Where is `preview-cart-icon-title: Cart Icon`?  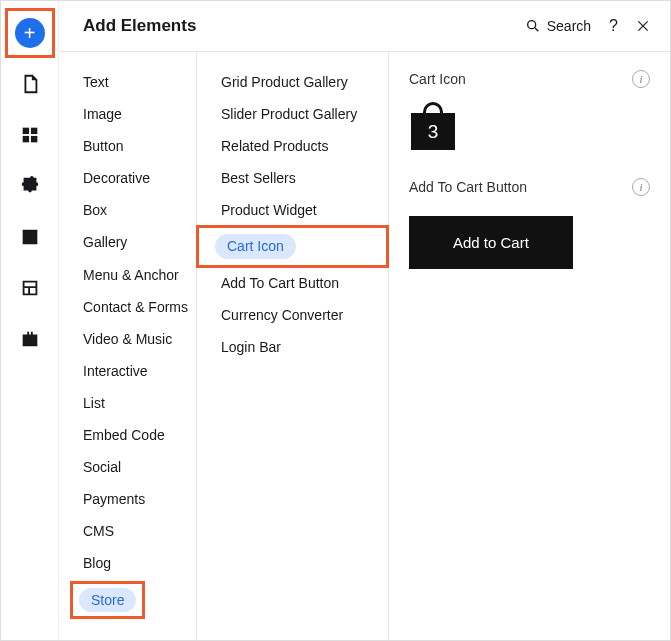
preview-cart-icon-title: Cart Icon is located at coordinates (438, 79).